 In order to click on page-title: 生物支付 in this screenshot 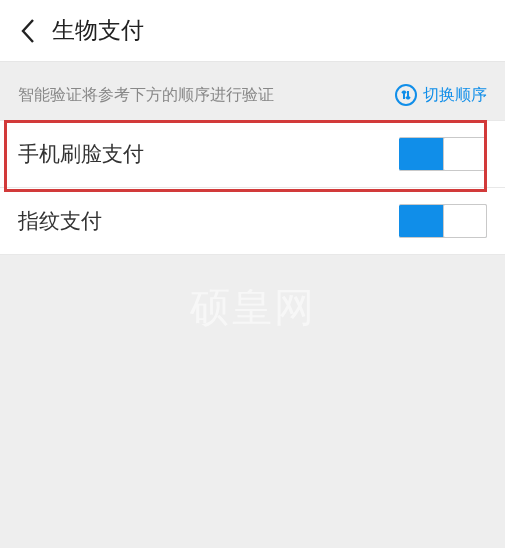, I will do `click(98, 30)`.